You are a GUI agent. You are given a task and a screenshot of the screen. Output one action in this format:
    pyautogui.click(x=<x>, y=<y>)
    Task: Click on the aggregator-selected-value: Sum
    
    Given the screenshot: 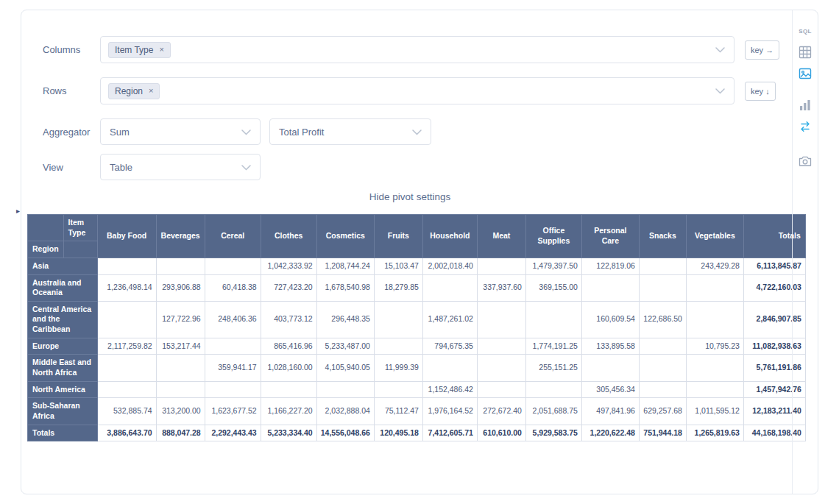 What is the action you would take?
    pyautogui.click(x=119, y=132)
    